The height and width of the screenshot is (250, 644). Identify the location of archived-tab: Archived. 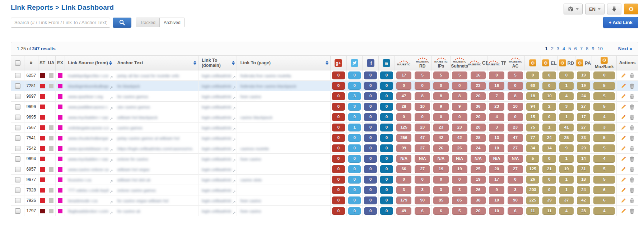
(172, 22).